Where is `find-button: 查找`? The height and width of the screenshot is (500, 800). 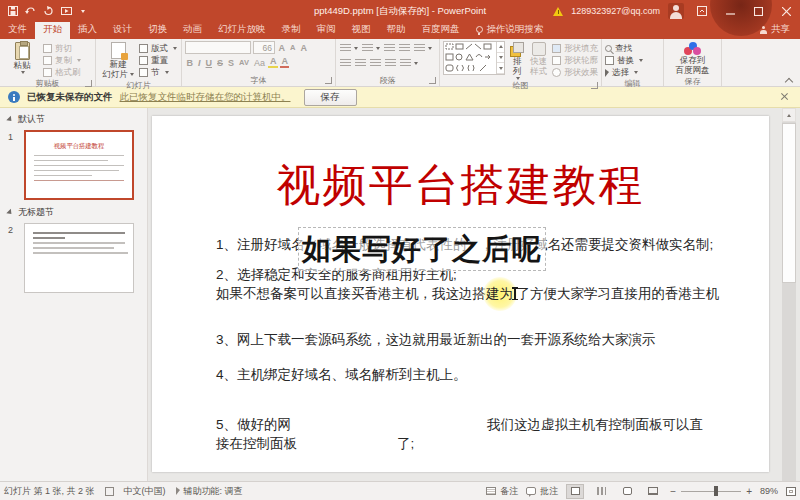 find-button: 查找 is located at coordinates (618, 48).